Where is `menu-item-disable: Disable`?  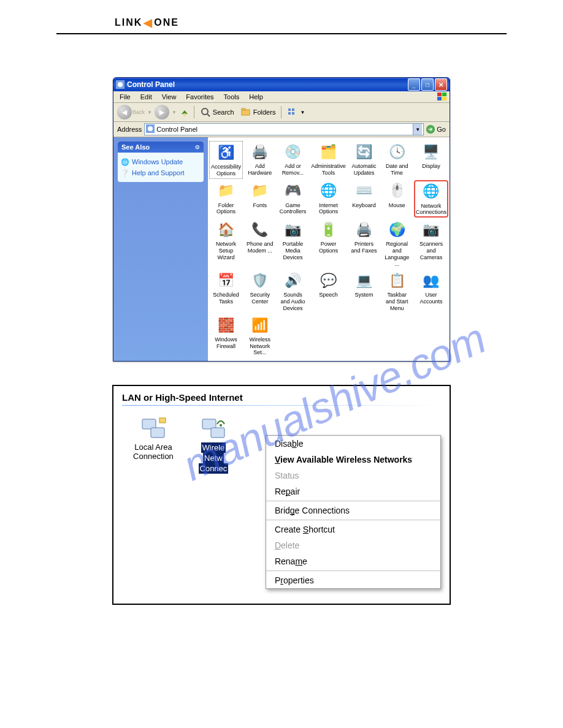 menu-item-disable: Disable is located at coordinates (353, 444).